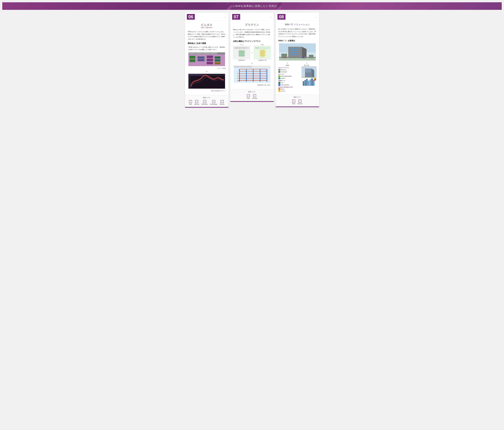 The width and height of the screenshot is (504, 430). What do you see at coordinates (270, 17) in the screenshot?
I see `card-07-dots: ...` at bounding box center [270, 17].